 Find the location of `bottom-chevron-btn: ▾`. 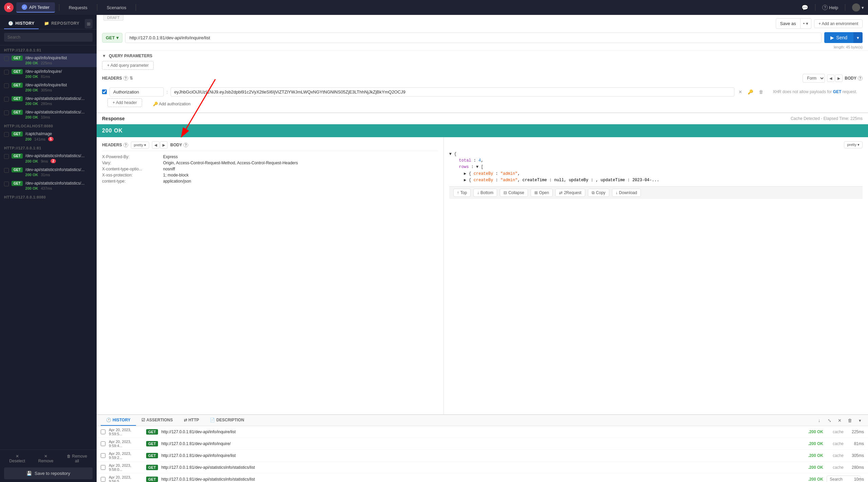

bottom-chevron-btn: ▾ is located at coordinates (860, 420).